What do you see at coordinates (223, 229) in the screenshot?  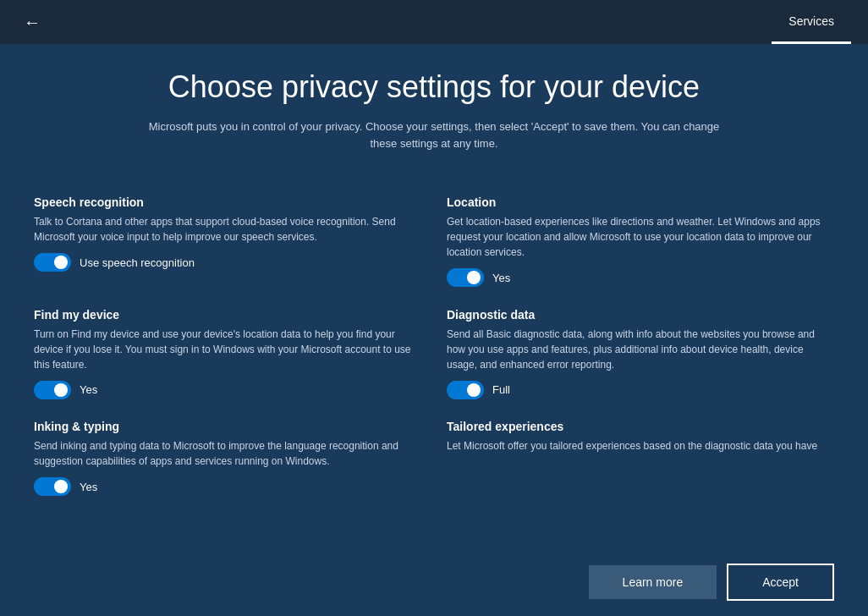 I see `speech-recognition-description: Talk to Cortana and other apps that supp…` at bounding box center [223, 229].